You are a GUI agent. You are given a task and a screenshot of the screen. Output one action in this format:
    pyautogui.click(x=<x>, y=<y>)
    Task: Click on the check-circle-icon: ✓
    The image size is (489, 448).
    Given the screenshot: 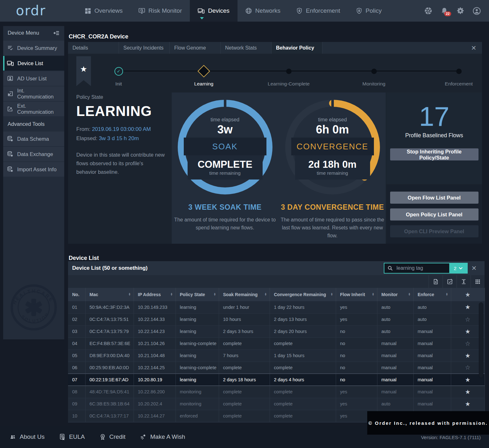 What is the action you would take?
    pyautogui.click(x=119, y=71)
    